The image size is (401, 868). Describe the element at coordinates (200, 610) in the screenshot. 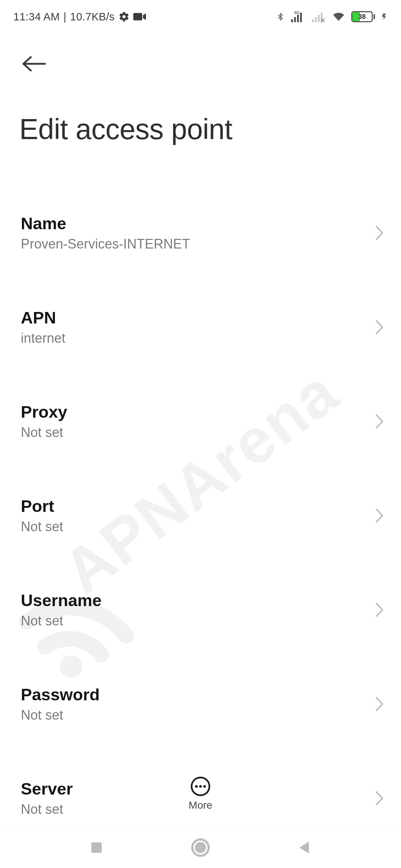

I see `apn-row-username: Username Not set` at that location.